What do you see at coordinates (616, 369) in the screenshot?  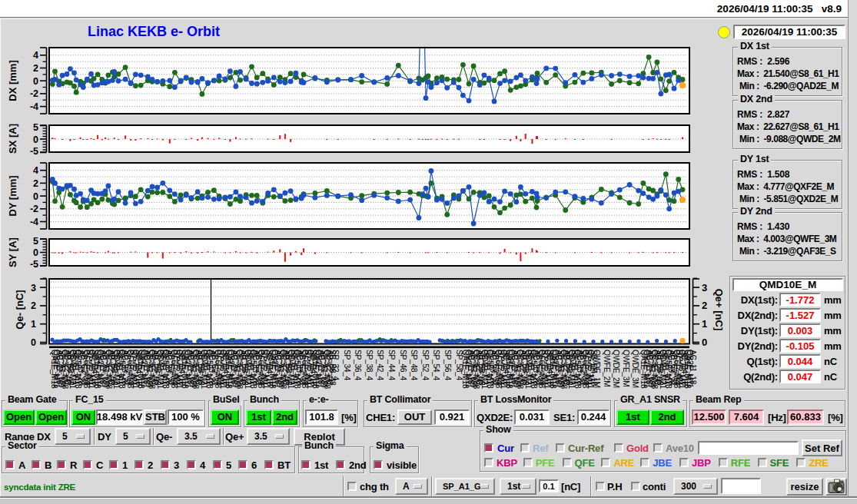 I see `svg-text: QWDE_2M` at bounding box center [616, 369].